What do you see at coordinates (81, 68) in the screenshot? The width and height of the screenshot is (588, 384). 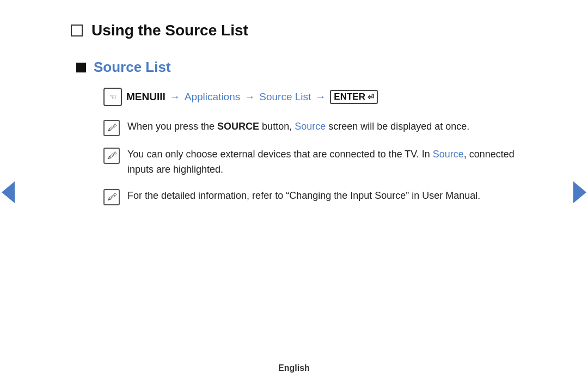 I see `section-bullet-icon` at bounding box center [81, 68].